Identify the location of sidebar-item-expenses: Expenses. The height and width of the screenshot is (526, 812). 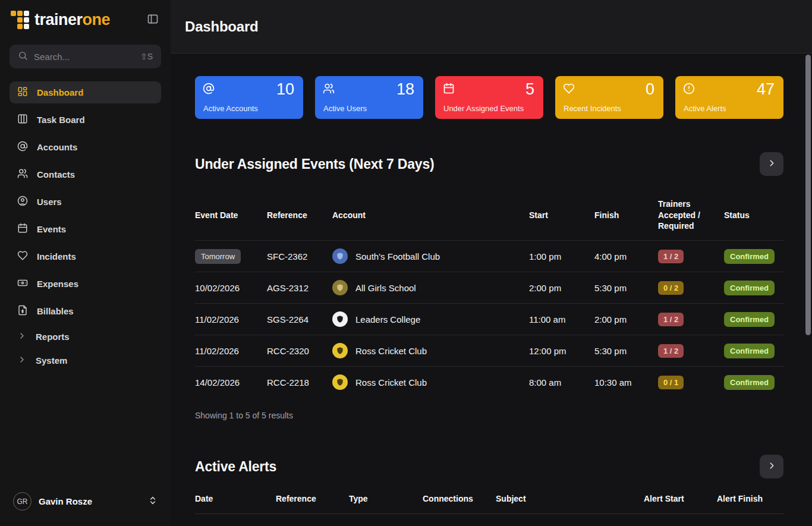
(86, 284).